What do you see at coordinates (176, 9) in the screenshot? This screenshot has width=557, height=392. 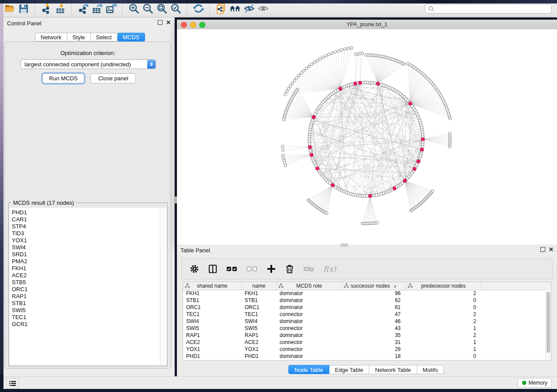 I see `zoom-selected-icon` at bounding box center [176, 9].